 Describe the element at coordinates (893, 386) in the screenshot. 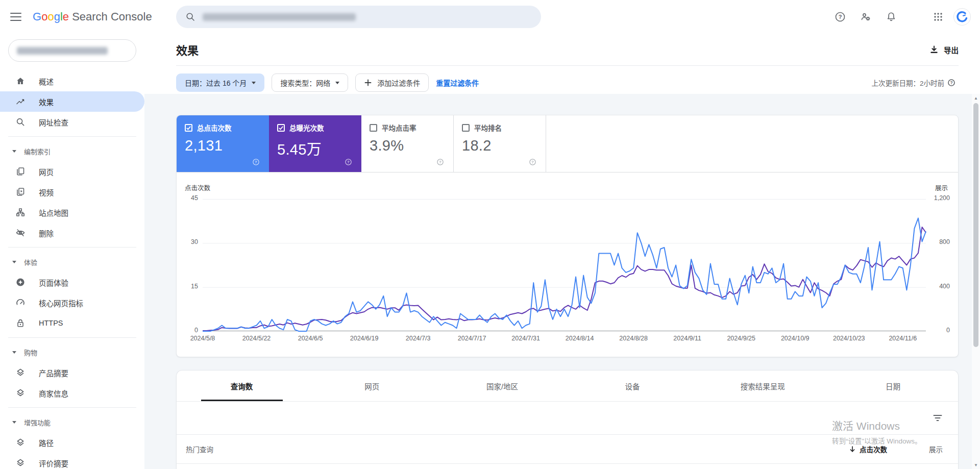

I see `tab-label: 日期` at that location.